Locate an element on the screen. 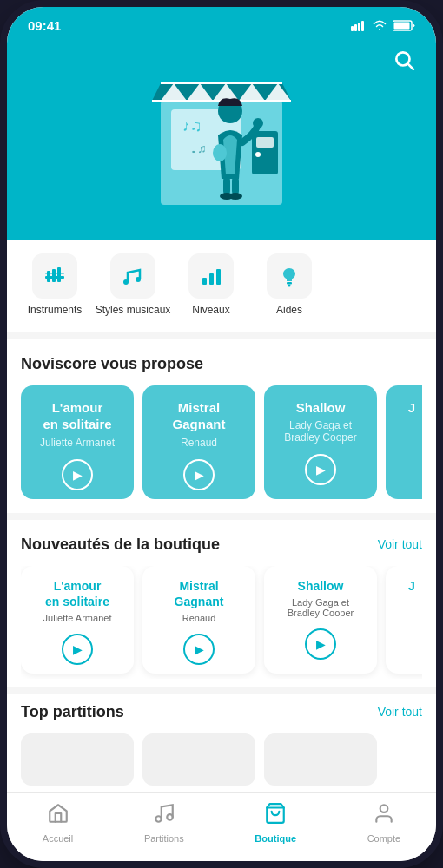  new-card-4: J is located at coordinates (404, 620).